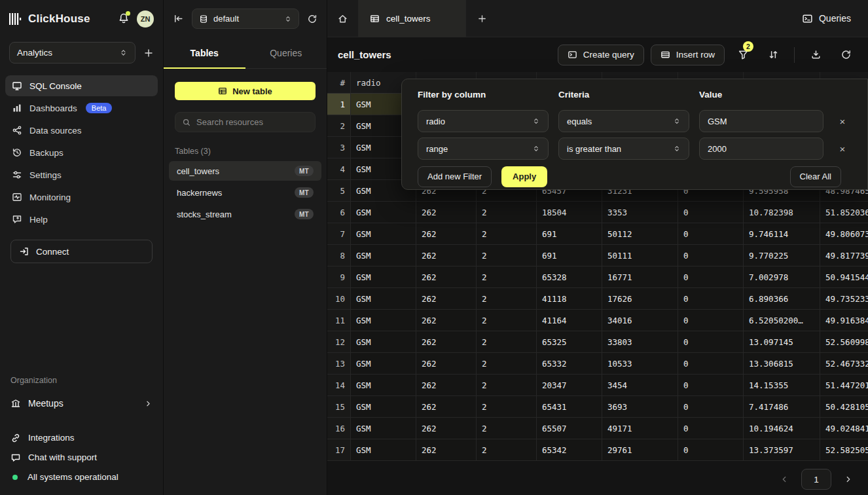  What do you see at coordinates (570, 385) in the screenshot?
I see `cell: 20347` at bounding box center [570, 385].